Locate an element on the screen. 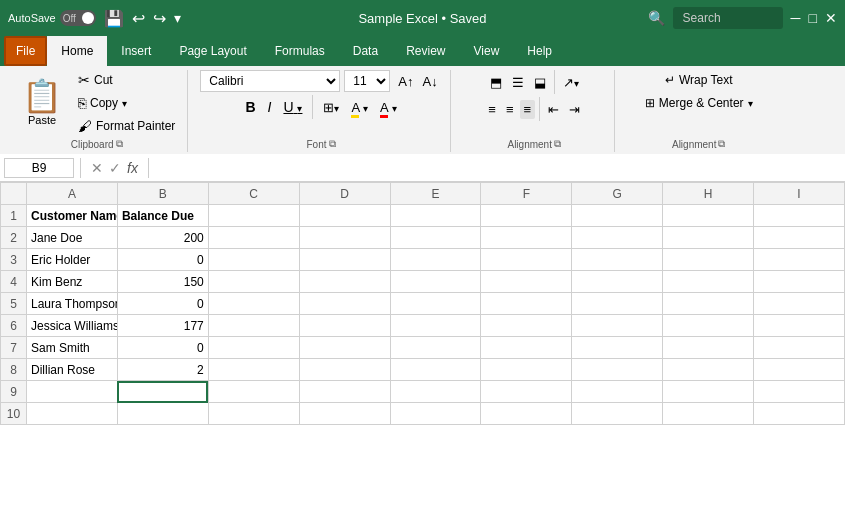  cell-a2: Jane Doe is located at coordinates (72, 238).